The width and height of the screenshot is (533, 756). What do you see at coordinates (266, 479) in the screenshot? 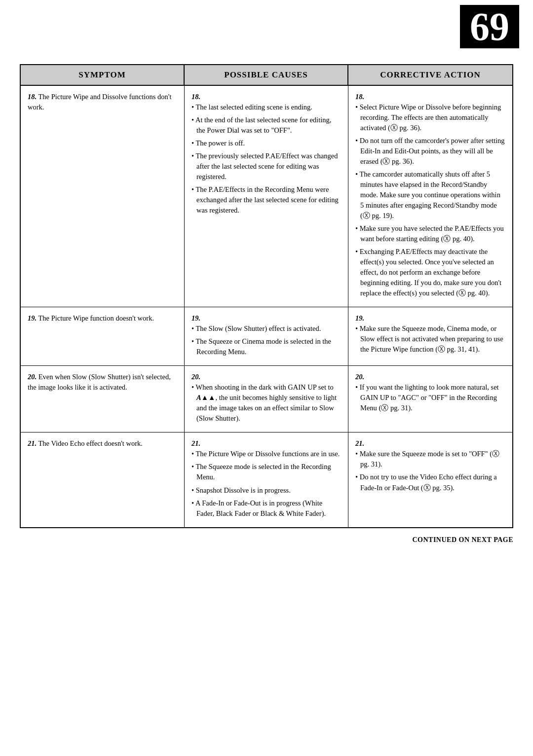
I see `causes-cell-21: 21. The Picture Wipe or Dissolve functio…` at bounding box center [266, 479].